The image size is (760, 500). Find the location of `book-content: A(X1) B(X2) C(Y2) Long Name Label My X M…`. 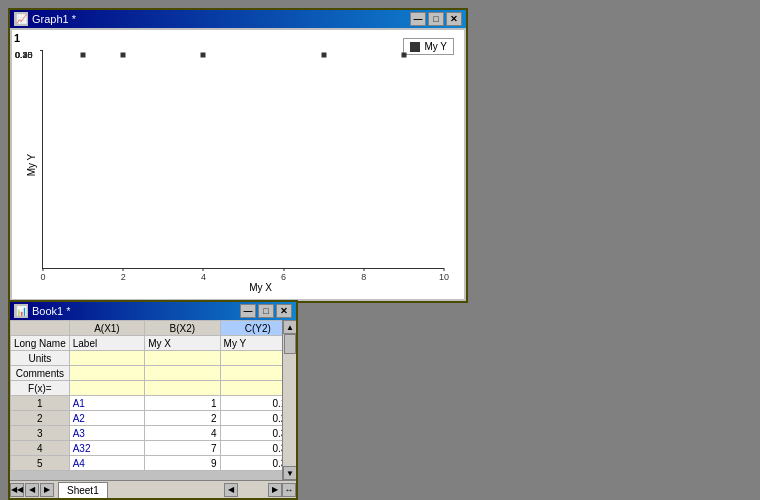

book-content: A(X1) B(X2) C(Y2) Long Name Label My X M… is located at coordinates (153, 409).